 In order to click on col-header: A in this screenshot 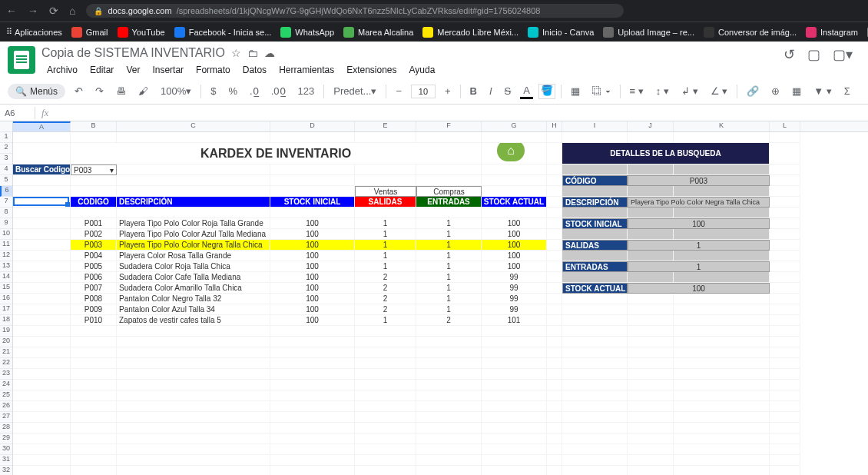, I will do `click(41, 126)`.